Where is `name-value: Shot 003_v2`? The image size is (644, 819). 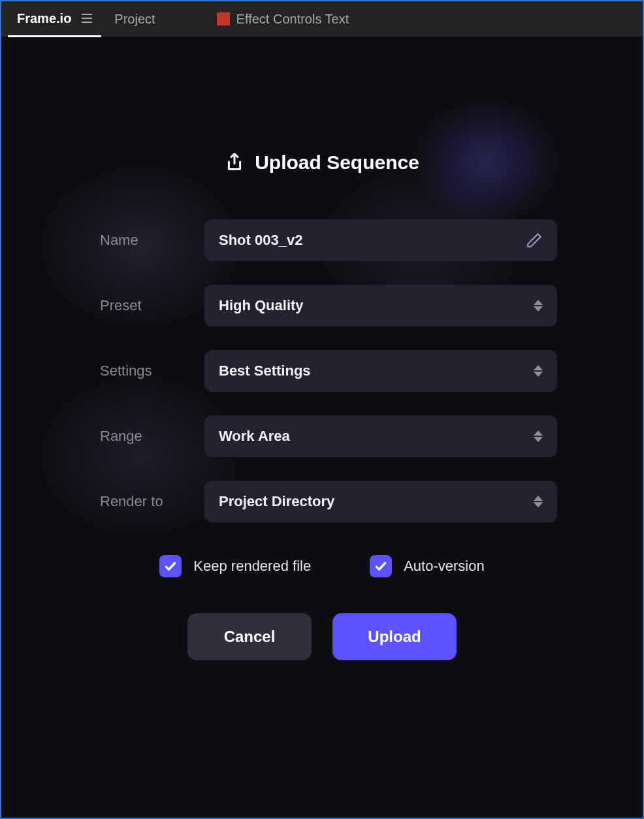 name-value: Shot 003_v2 is located at coordinates (261, 240).